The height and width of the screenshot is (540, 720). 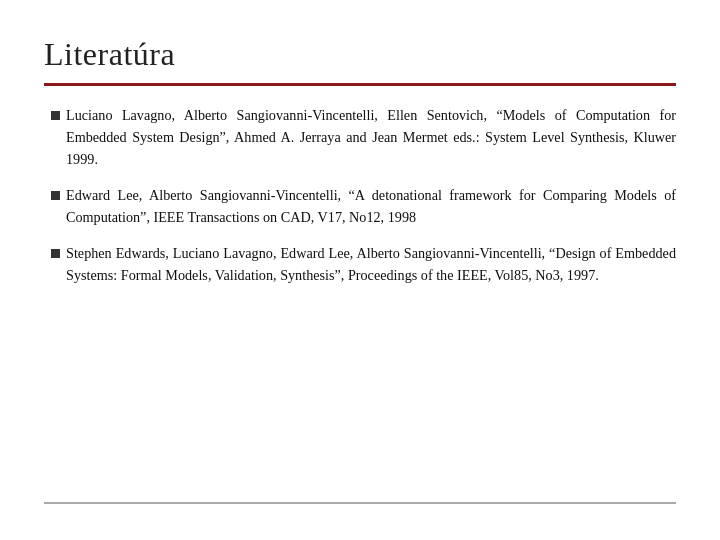 I want to click on bullet-text-1: Luciano Lavagno, Alberto Sangiovanni-Vin…, so click(x=371, y=137).